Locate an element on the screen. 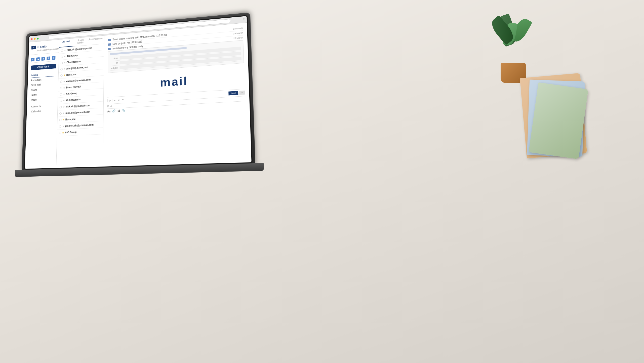 Image resolution: width=644 pixels, height=363 pixels. trash-icon: 🗑 is located at coordinates (48, 58).